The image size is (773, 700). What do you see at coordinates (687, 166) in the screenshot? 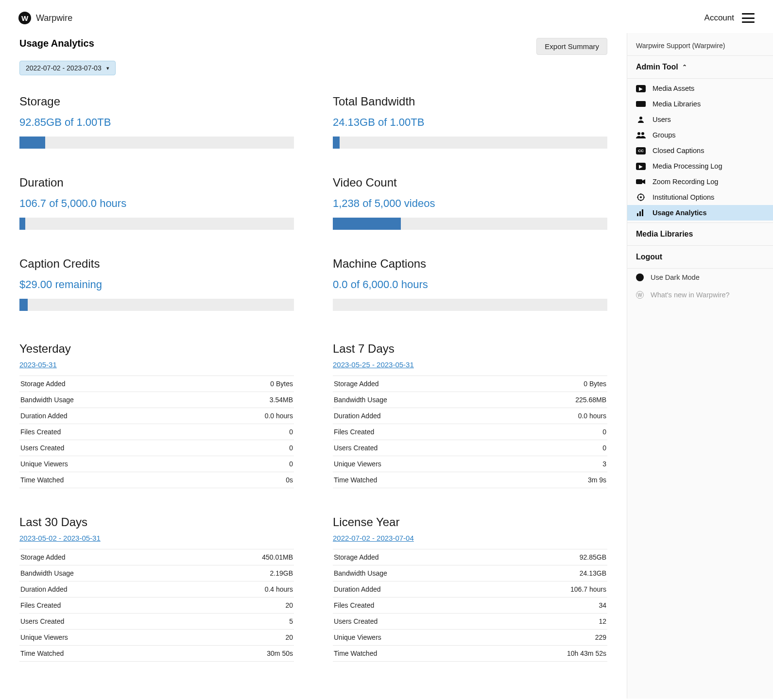
I see `sidebar-item-label: Media Processing Log` at bounding box center [687, 166].